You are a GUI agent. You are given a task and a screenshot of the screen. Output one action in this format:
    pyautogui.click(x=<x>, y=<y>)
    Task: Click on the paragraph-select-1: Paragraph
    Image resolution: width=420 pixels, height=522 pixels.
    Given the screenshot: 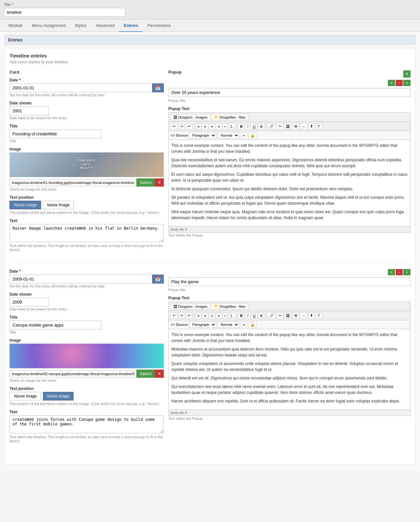 What is the action you would take?
    pyautogui.click(x=203, y=135)
    